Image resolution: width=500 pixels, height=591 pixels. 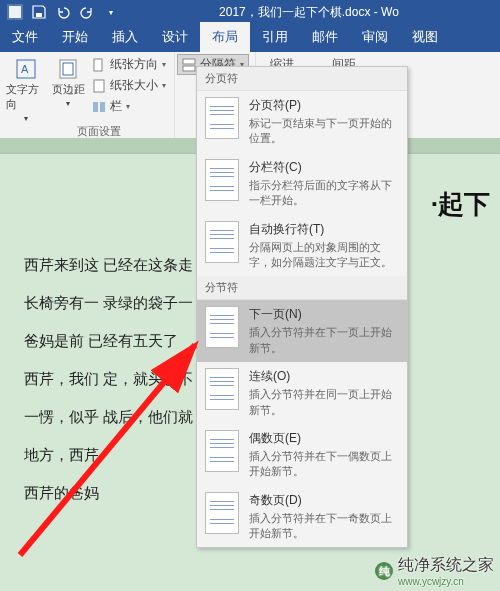 What do you see at coordinates (26, 97) in the screenshot?
I see `text-direction-label: 文字方向` at bounding box center [26, 97].